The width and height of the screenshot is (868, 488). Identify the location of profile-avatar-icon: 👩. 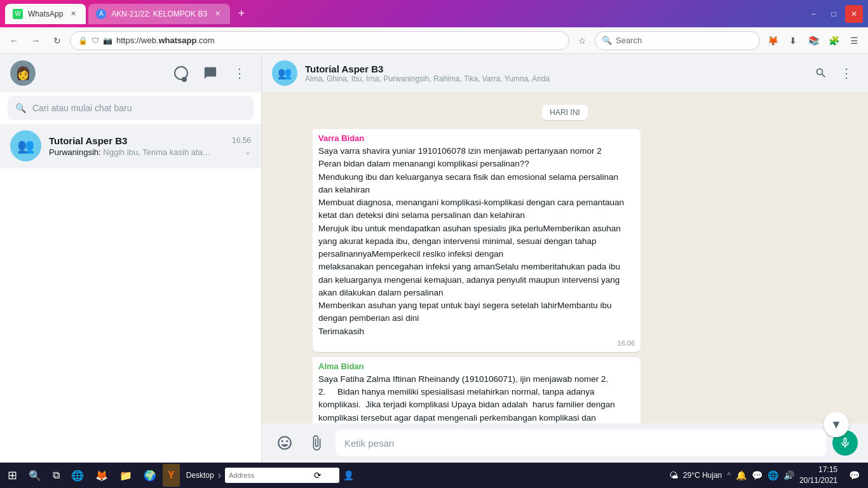
(23, 73).